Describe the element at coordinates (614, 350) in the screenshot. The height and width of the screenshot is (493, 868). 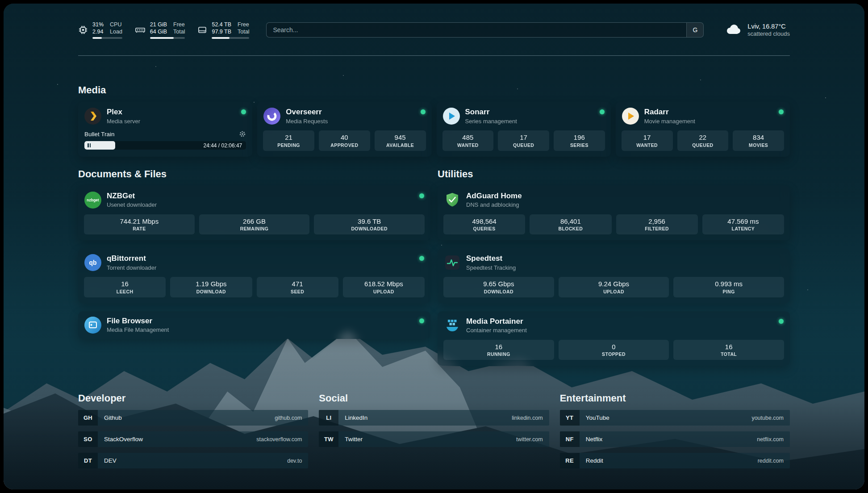
I see `stat-tile: 0 STOPPED` at that location.